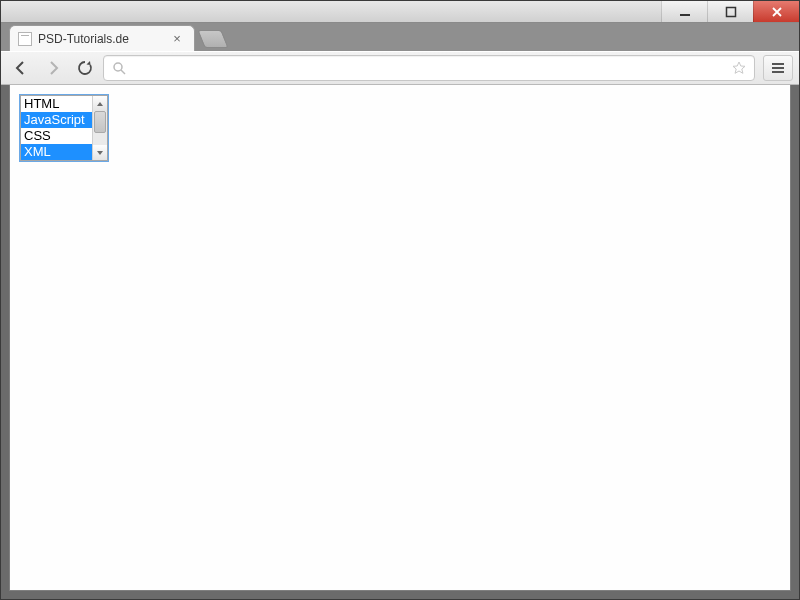  Describe the element at coordinates (429, 68) in the screenshot. I see `address-bar` at that location.